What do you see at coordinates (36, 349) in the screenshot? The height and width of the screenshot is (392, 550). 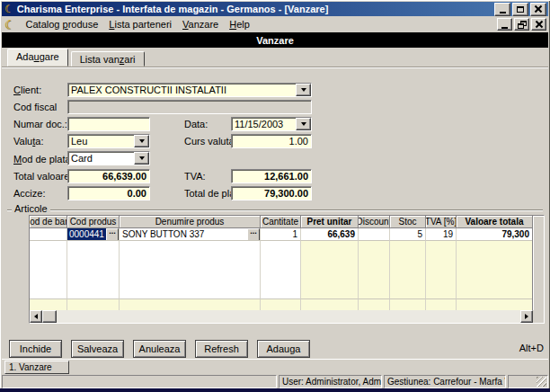 I see `inchide-button: Inchide` at bounding box center [36, 349].